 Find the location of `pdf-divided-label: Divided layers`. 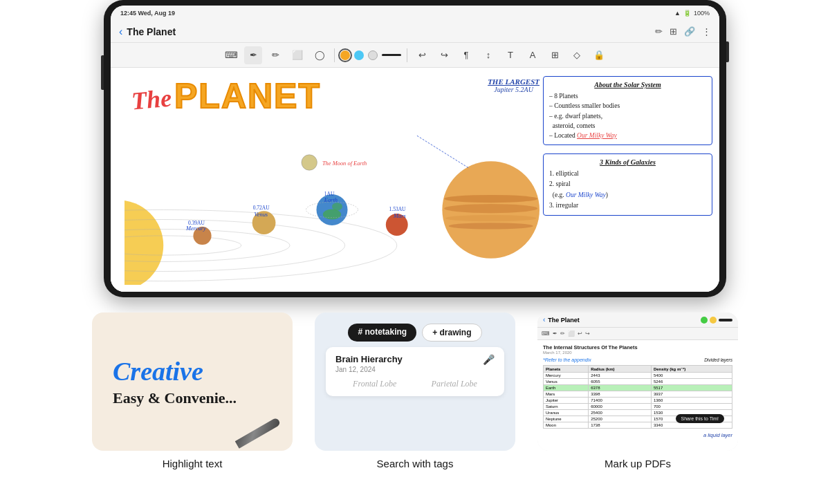

pdf-divided-label: Divided layers is located at coordinates (718, 361).